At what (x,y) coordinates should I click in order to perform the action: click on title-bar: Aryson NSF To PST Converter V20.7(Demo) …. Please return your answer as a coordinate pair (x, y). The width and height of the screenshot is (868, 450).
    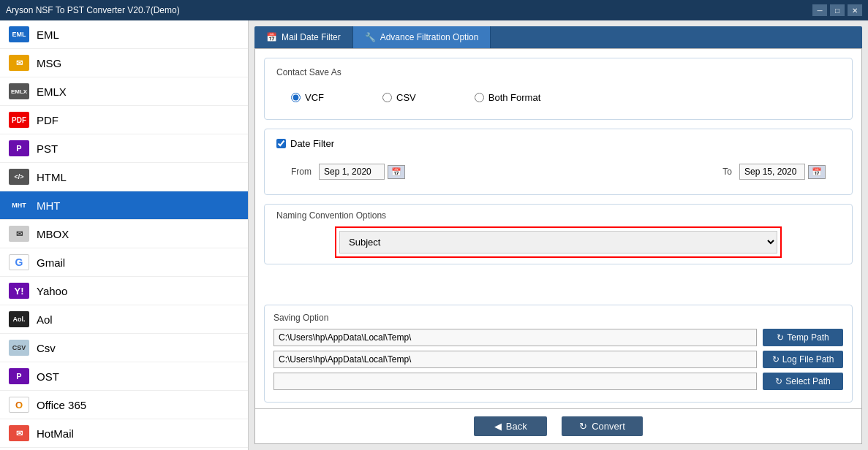
    Looking at the image, I should click on (434, 10).